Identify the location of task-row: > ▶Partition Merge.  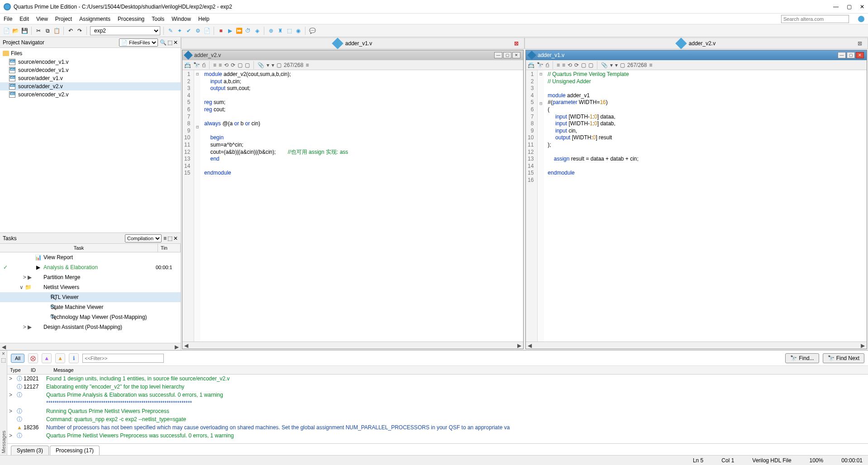
(91, 277).